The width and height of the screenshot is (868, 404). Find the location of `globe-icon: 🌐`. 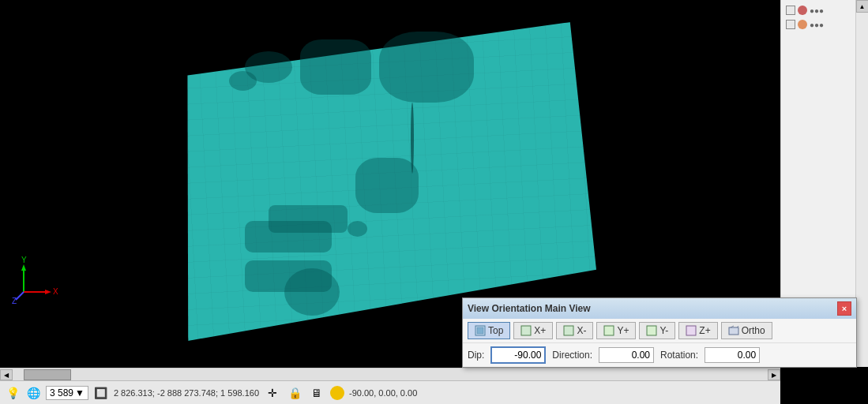

globe-icon: 🌐 is located at coordinates (33, 393).